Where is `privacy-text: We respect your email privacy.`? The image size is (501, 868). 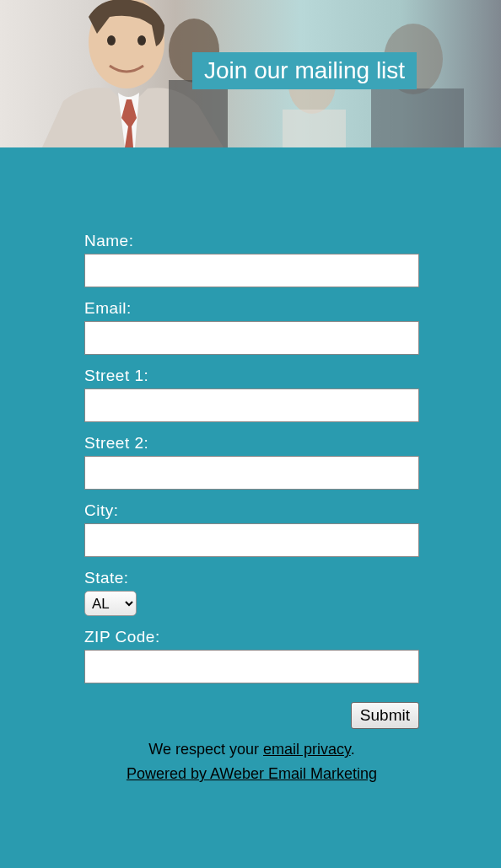 privacy-text: We respect your email privacy. is located at coordinates (251, 750).